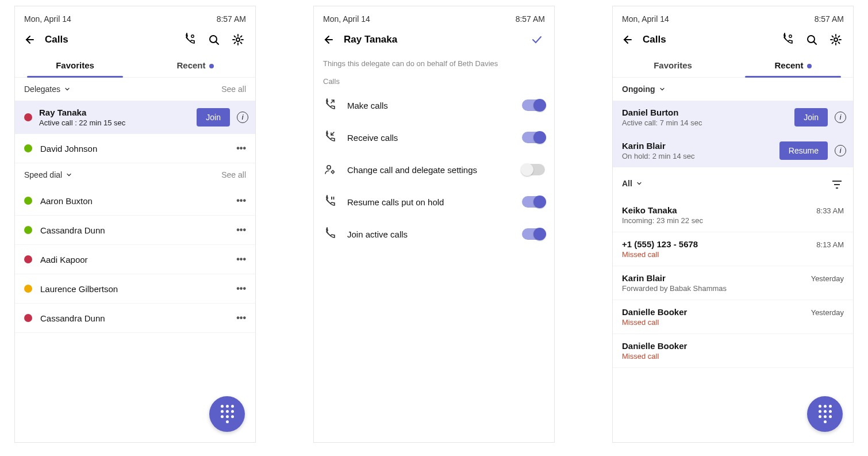 This screenshot has height=456, width=868. What do you see at coordinates (705, 113) in the screenshot?
I see `ongoing-name: Daniel Burton` at bounding box center [705, 113].